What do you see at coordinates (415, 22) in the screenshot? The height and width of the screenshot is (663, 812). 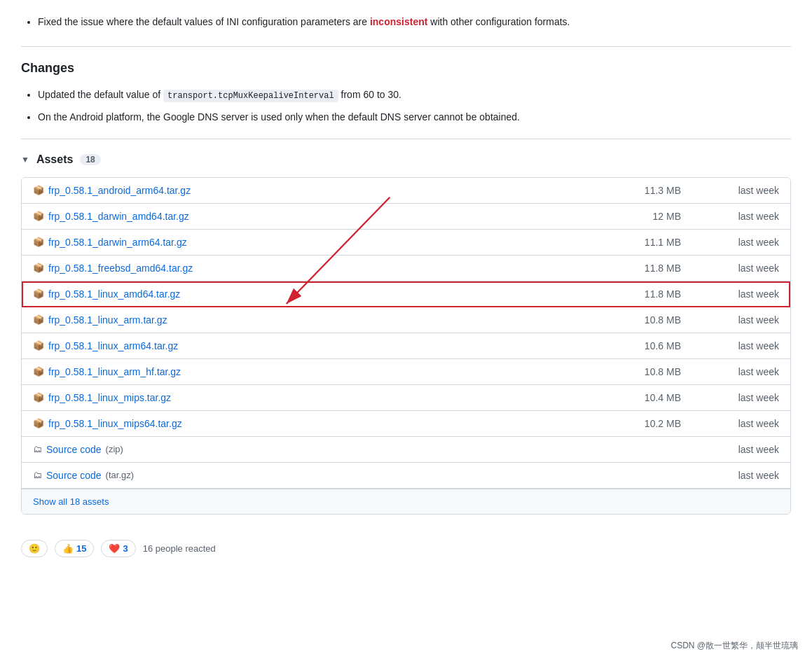 I see `bullet-ini-fix: Fixed the issue where the default values…` at bounding box center [415, 22].